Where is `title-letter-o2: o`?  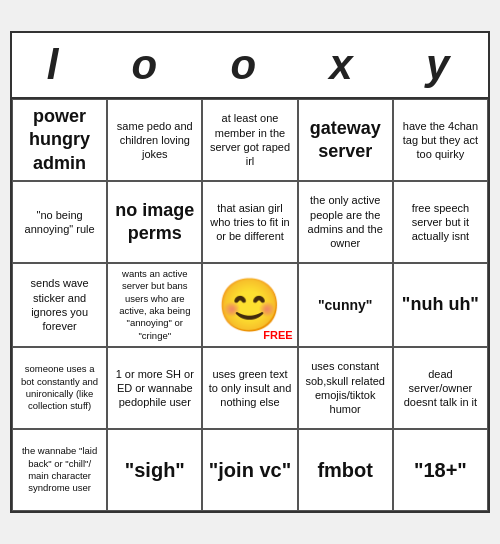
title-letter-o2: o is located at coordinates (245, 65).